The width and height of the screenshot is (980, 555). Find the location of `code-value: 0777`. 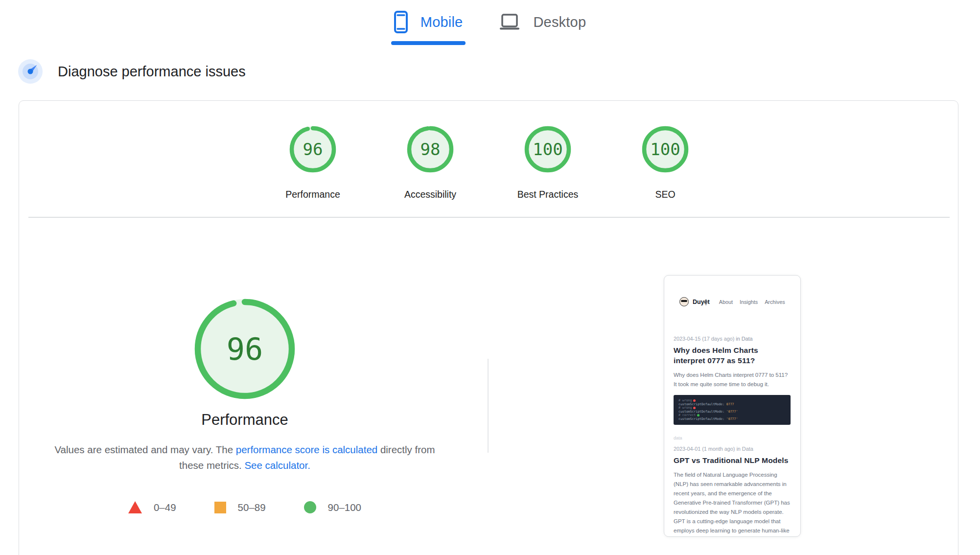

code-value: 0777 is located at coordinates (730, 404).